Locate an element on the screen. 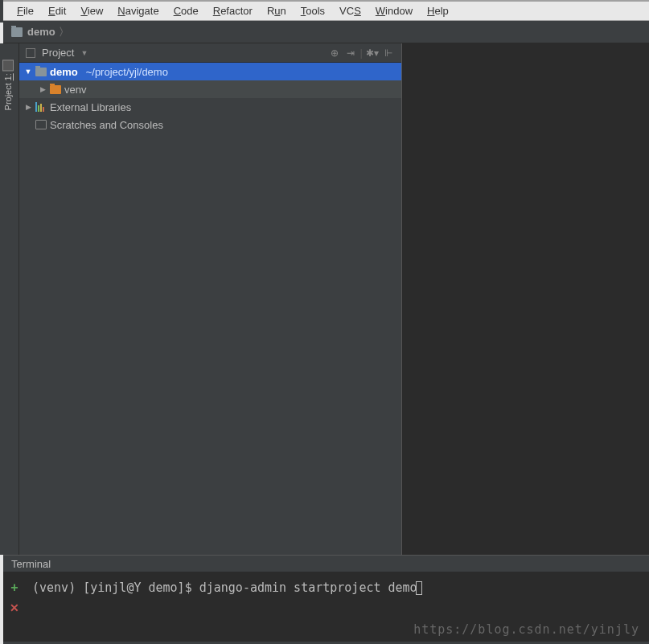 Image resolution: width=649 pixels, height=644 pixels. terminal-tab: Terminal is located at coordinates (327, 564).